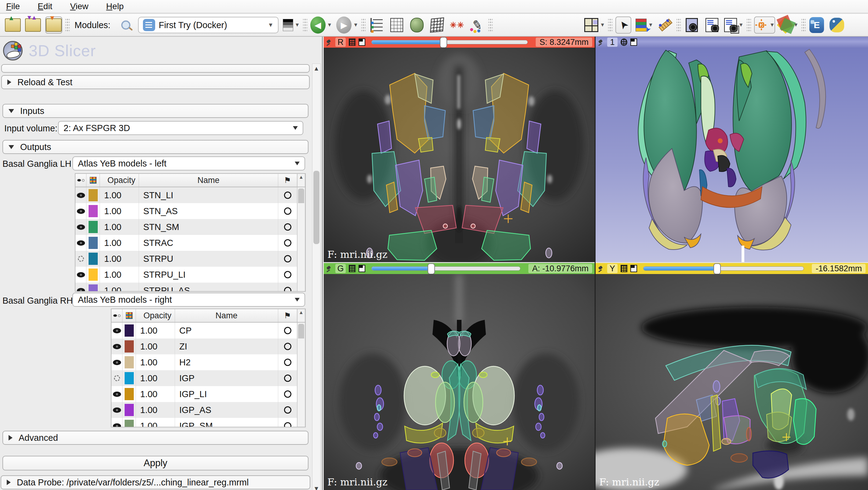 Image resolution: width=868 pixels, height=490 pixels. Describe the element at coordinates (54, 25) in the screenshot. I see `toolbar-save-button` at that location.